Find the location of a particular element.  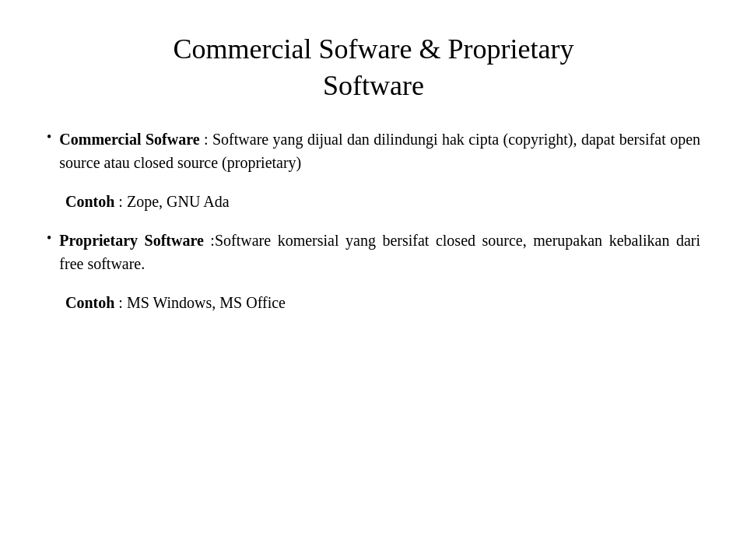

page-title: Commercial Sofware & Proprietary Softwar… is located at coordinates (374, 68).